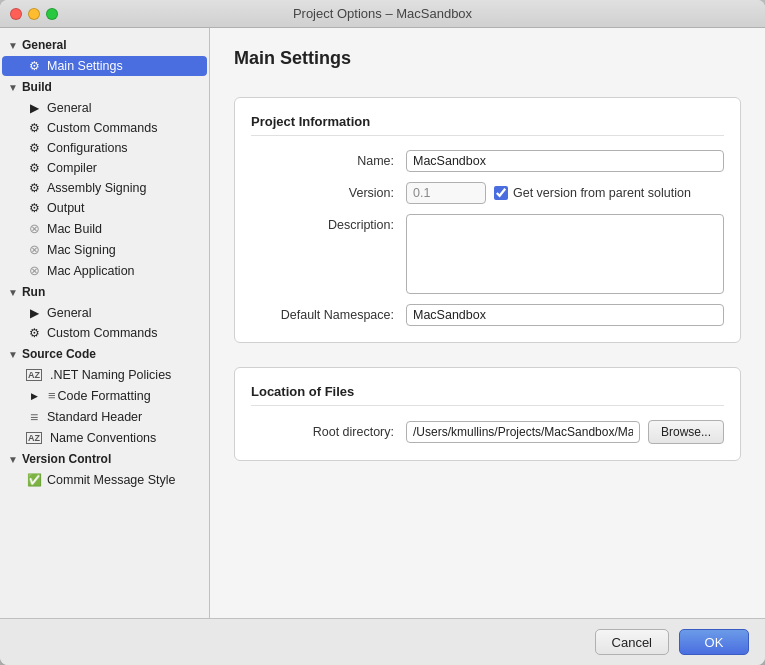 The width and height of the screenshot is (765, 665). Describe the element at coordinates (565, 161) in the screenshot. I see `name-input` at that location.